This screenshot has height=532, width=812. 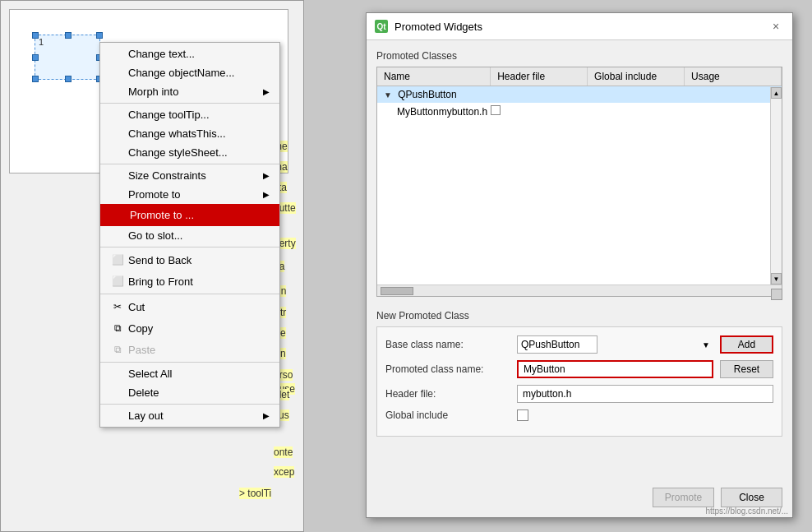 What do you see at coordinates (684, 497) in the screenshot?
I see `promote-button: Promote` at bounding box center [684, 497].